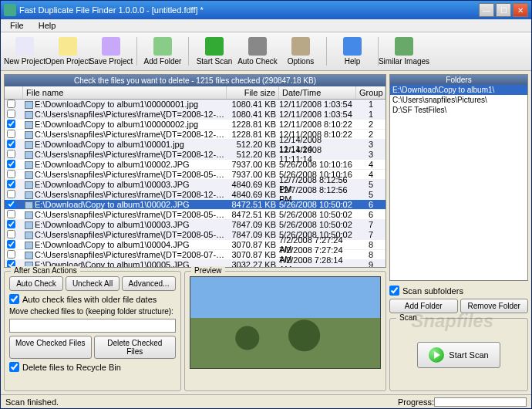 Image resolution: width=532 pixels, height=409 pixels. Describe the element at coordinates (249, 10) in the screenshot. I see `window-title: Fast Duplicate File Finder 1.0.0.0 - [un…` at that location.